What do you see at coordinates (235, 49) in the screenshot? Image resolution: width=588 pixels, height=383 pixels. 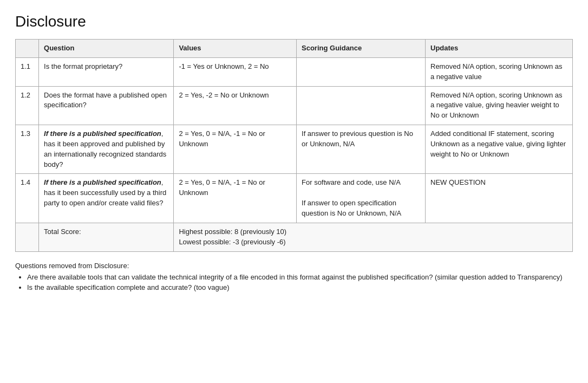 I see `col-header-values: Values` at bounding box center [235, 49].